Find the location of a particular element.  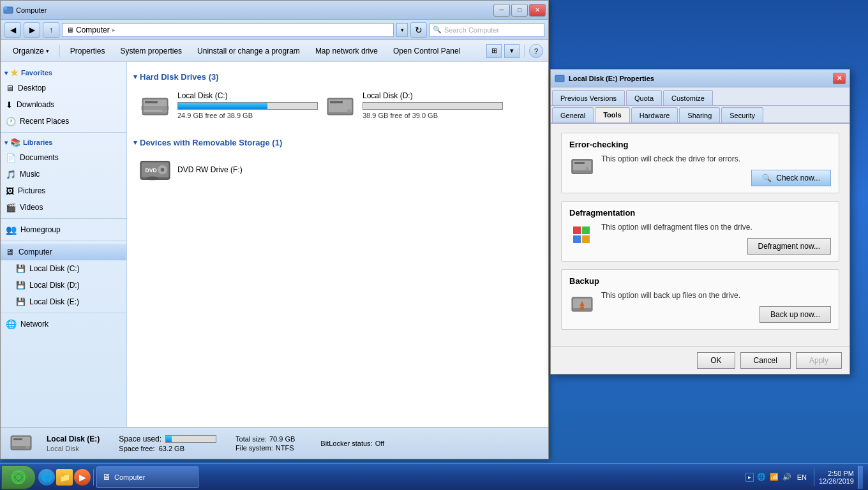

refresh-button: ↻ is located at coordinates (419, 30).